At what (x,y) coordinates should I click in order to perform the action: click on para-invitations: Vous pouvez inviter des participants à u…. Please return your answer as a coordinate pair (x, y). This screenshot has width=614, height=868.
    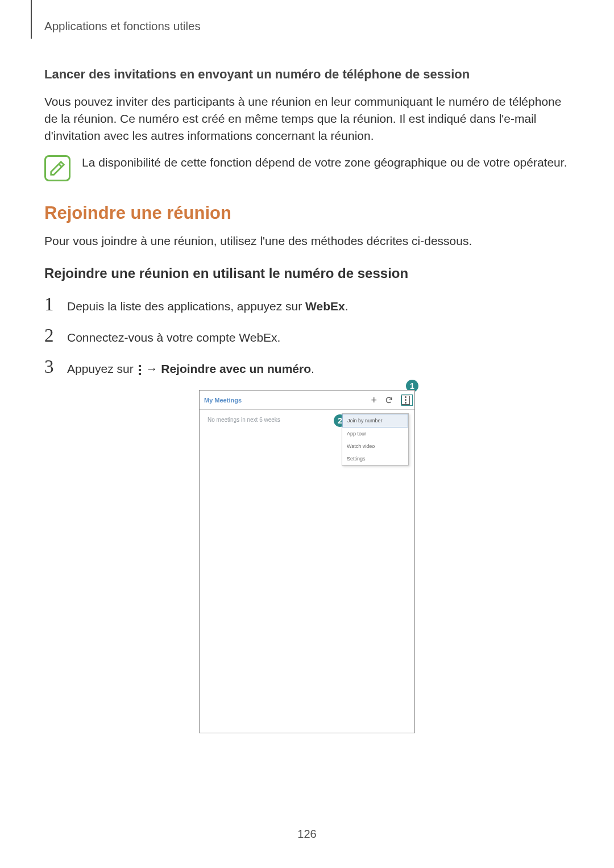
    Looking at the image, I should click on (307, 118).